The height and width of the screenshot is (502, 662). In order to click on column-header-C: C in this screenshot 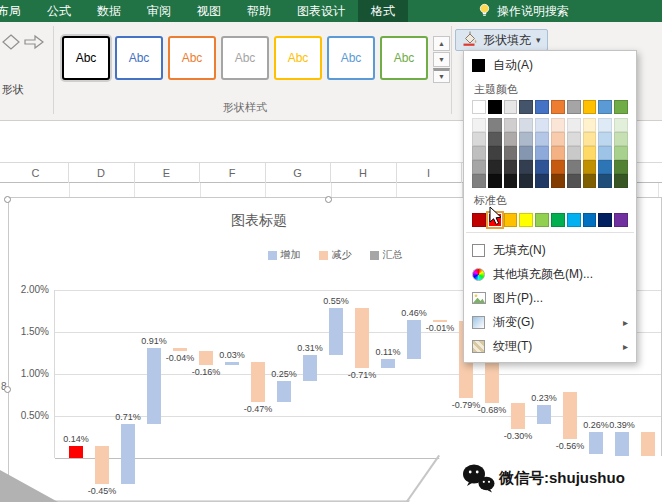, I will do `click(36, 173)`.